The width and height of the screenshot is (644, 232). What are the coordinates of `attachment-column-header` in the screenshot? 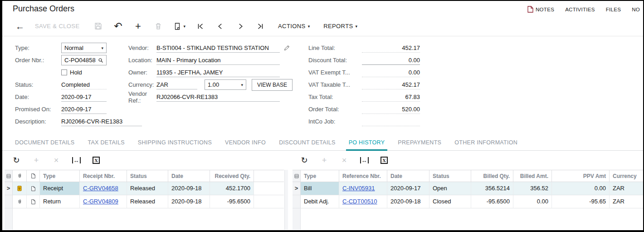 It's located at (20, 176).